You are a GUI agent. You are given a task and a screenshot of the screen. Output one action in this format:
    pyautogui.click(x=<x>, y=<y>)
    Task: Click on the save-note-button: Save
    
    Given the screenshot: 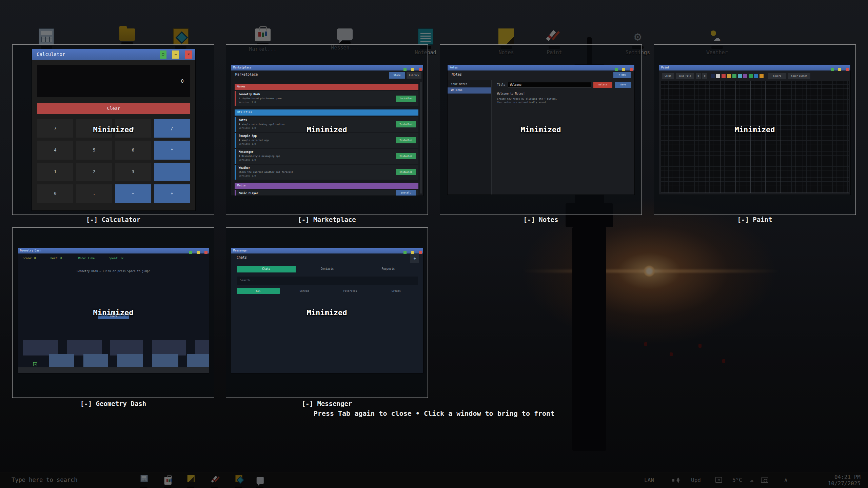 What is the action you would take?
    pyautogui.click(x=623, y=85)
    